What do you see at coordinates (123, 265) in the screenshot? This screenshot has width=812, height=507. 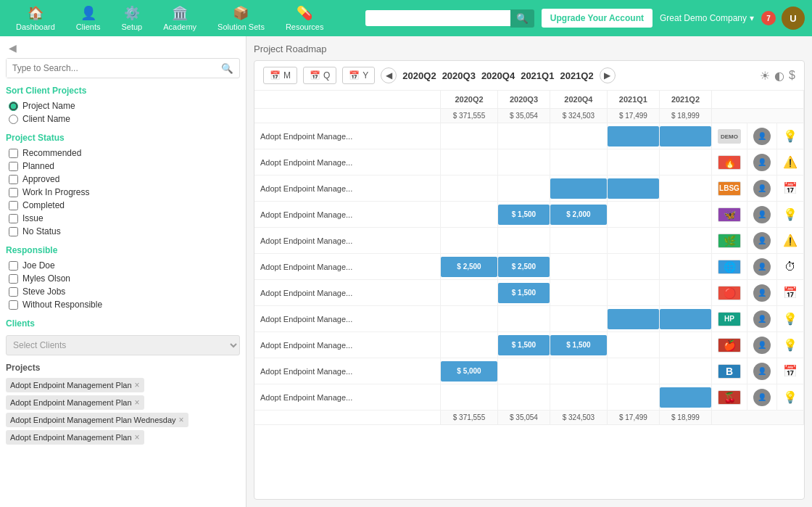 I see `responsible-joe: Joe Doe` at bounding box center [123, 265].